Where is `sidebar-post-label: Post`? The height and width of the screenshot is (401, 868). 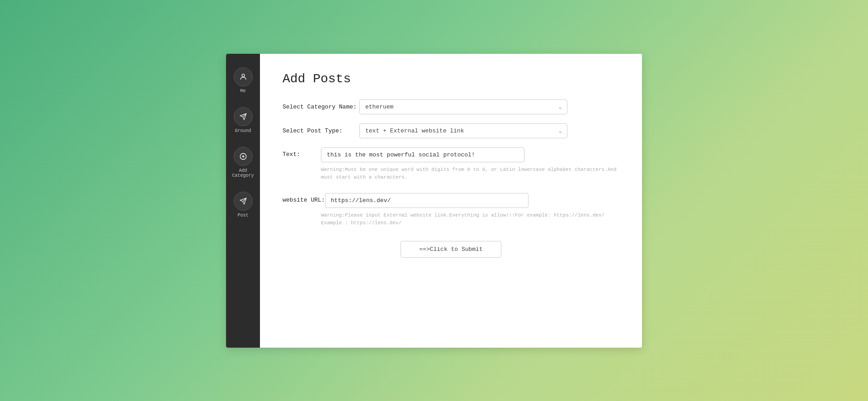 sidebar-post-label: Post is located at coordinates (243, 215).